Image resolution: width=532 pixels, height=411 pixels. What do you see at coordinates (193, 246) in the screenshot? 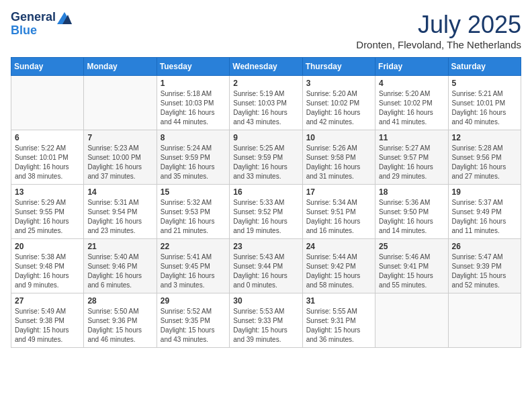
I see `day-number: 22` at bounding box center [193, 246].